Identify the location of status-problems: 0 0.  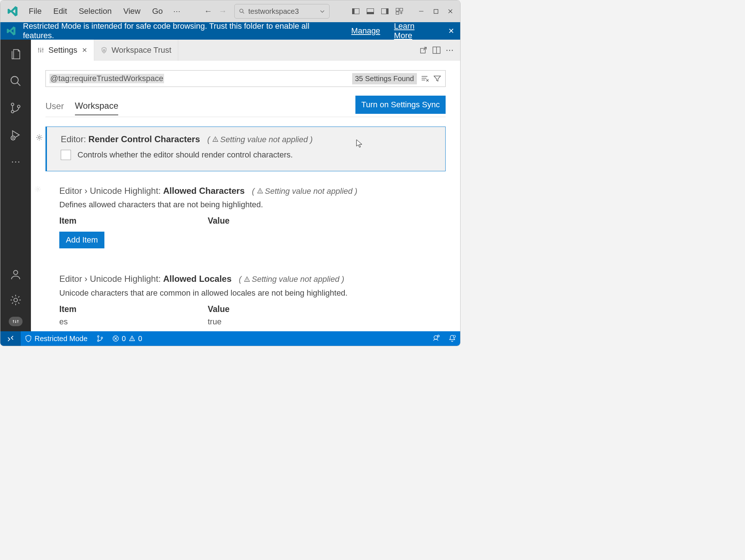
(127, 339).